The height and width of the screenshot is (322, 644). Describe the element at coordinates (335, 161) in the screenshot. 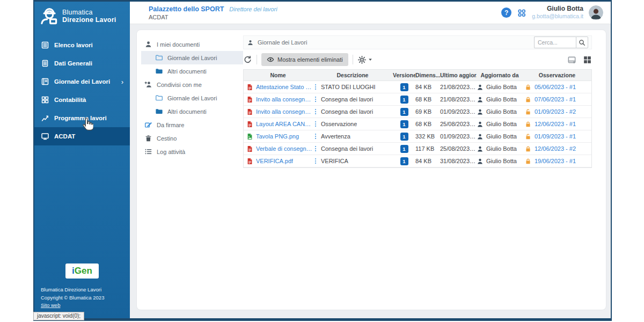

I see `file-description: VERIFICA` at that location.